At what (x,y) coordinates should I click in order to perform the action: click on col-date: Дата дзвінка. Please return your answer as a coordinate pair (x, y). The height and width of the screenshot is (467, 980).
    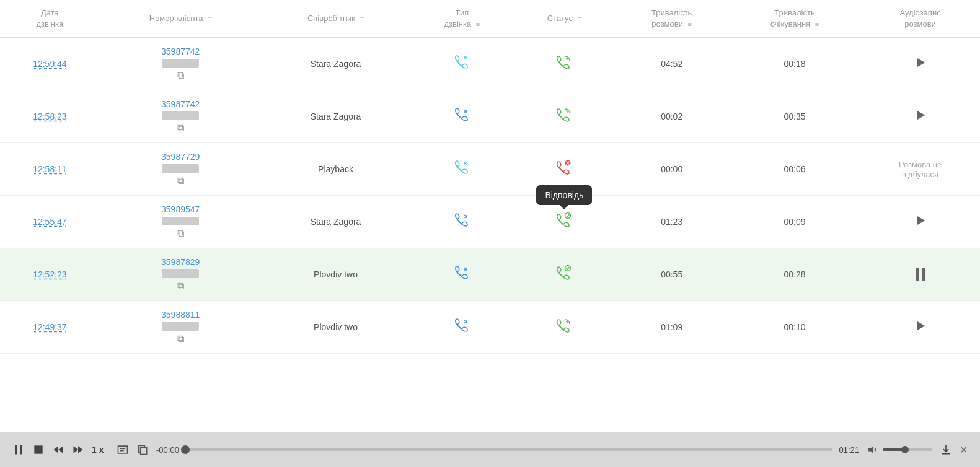
    Looking at the image, I should click on (50, 19).